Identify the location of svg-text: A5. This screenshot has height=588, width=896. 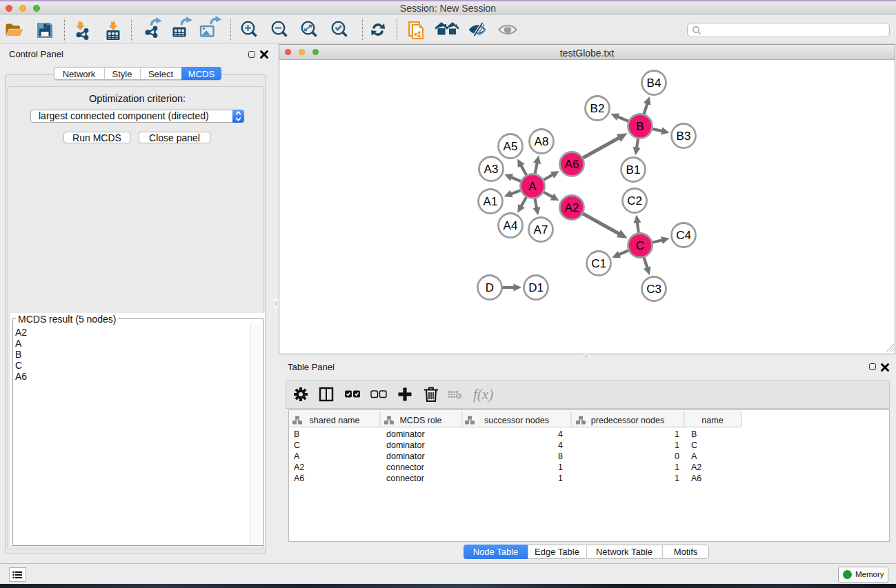
(510, 146).